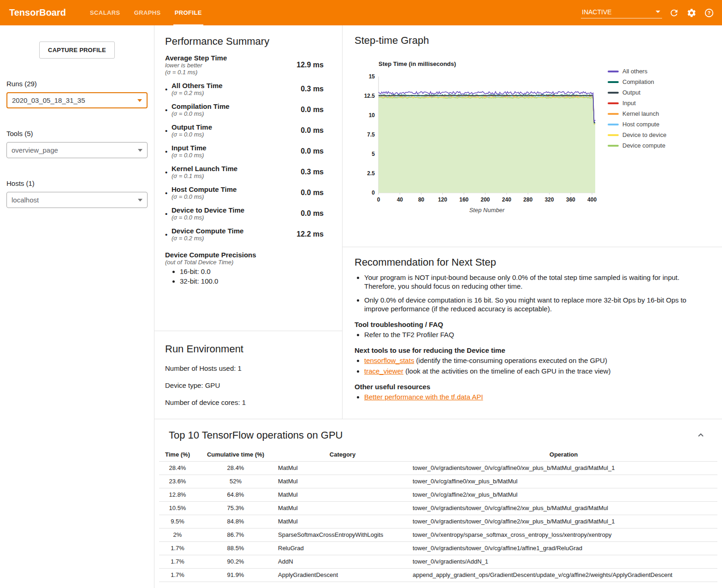 This screenshot has height=588, width=722. What do you see at coordinates (531, 262) in the screenshot?
I see `recommendation-title: Recommendation for Next Step` at bounding box center [531, 262].